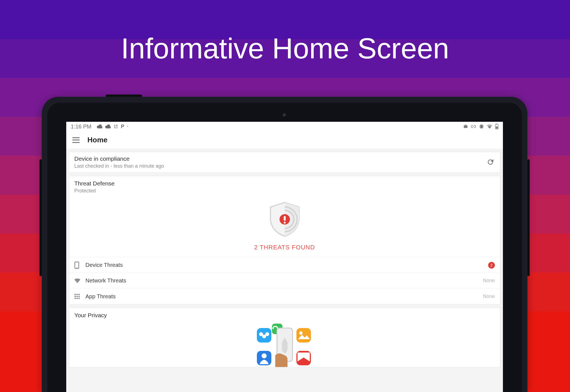 This screenshot has width=570, height=392. I want to click on promo-heading: Informative Home Screen, so click(285, 48).